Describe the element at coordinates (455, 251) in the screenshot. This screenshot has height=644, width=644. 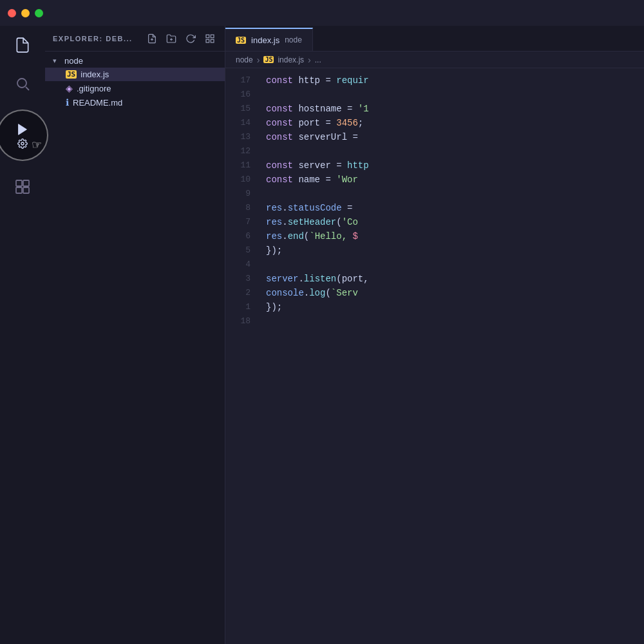
I see `code-line-5: });` at that location.